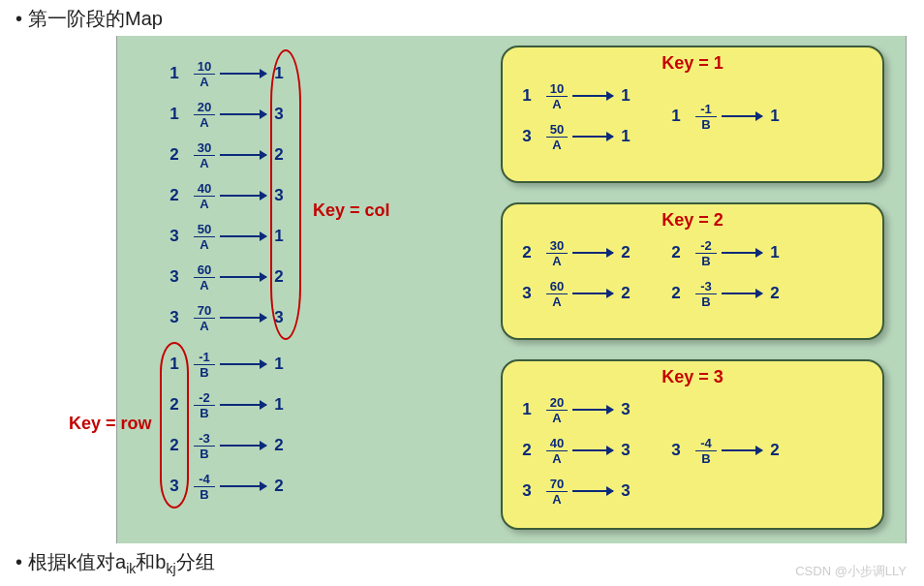  I want to click on title-top: •第一阶段的Map, so click(462, 19).